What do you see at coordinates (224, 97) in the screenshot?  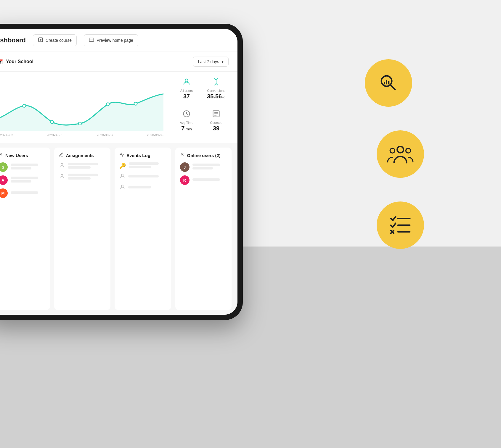 I see `conversions-unit: %` at bounding box center [224, 97].